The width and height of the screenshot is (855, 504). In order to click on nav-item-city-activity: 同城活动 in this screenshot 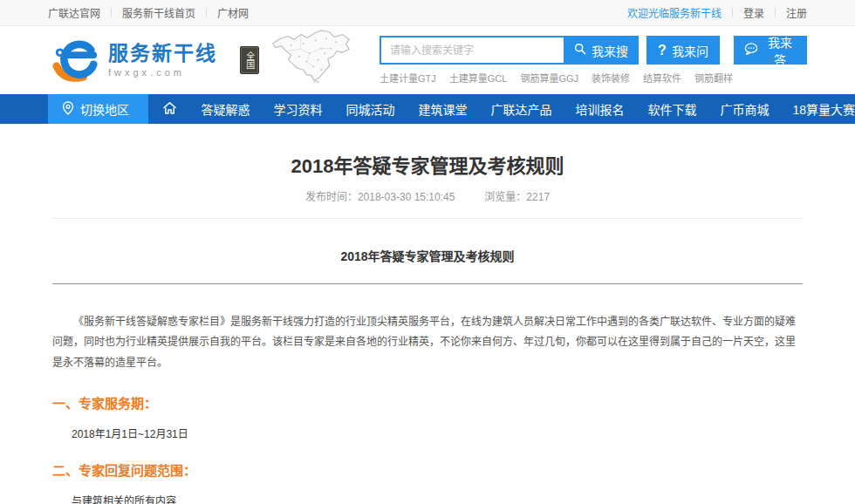, I will do `click(370, 109)`.